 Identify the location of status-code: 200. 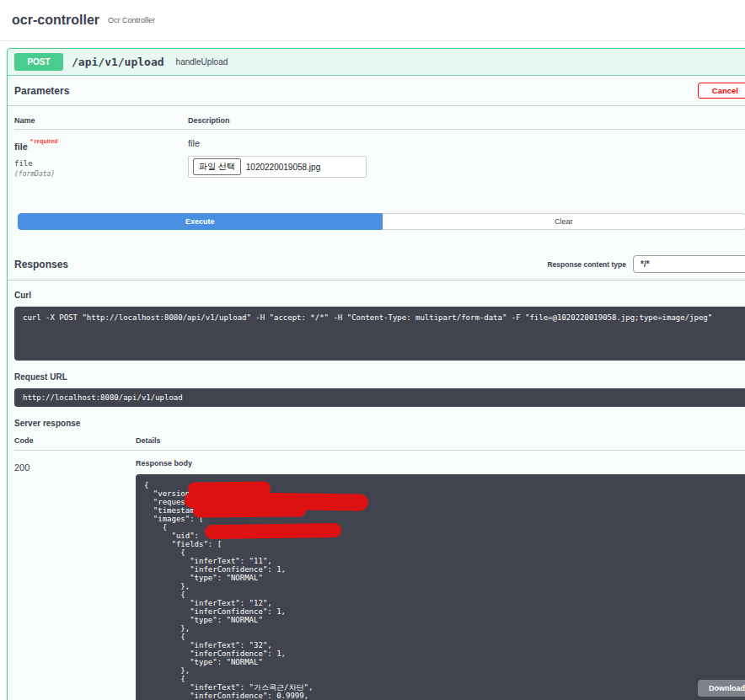
(22, 468).